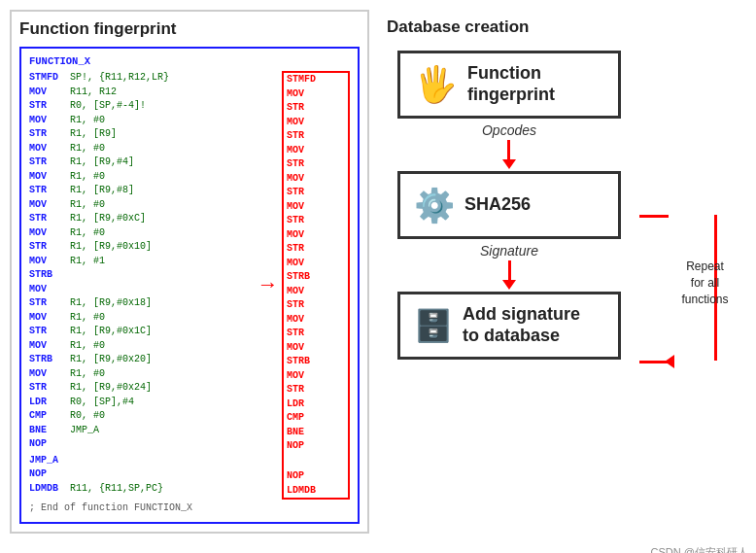  What do you see at coordinates (509, 326) in the screenshot?
I see `flow-box-database: 🗄️ Add signatureto database` at bounding box center [509, 326].